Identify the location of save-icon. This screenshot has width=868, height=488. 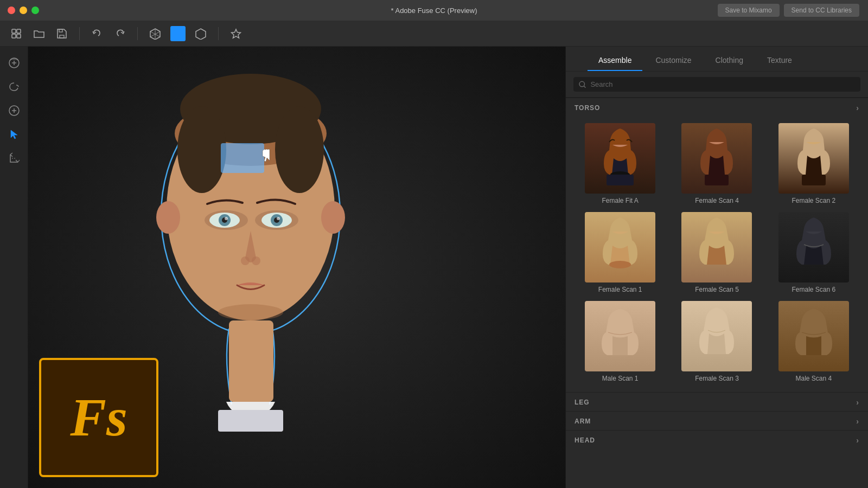
(62, 34).